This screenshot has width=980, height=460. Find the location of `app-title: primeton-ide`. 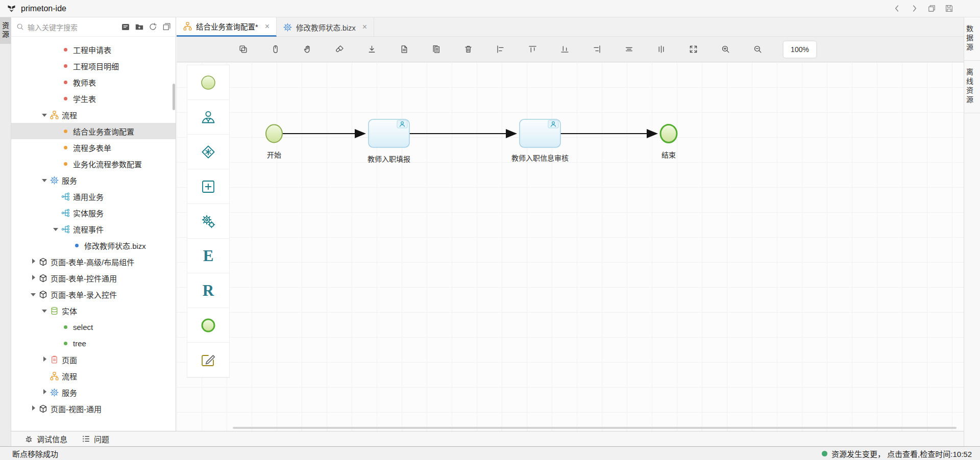

app-title: primeton-ide is located at coordinates (44, 9).